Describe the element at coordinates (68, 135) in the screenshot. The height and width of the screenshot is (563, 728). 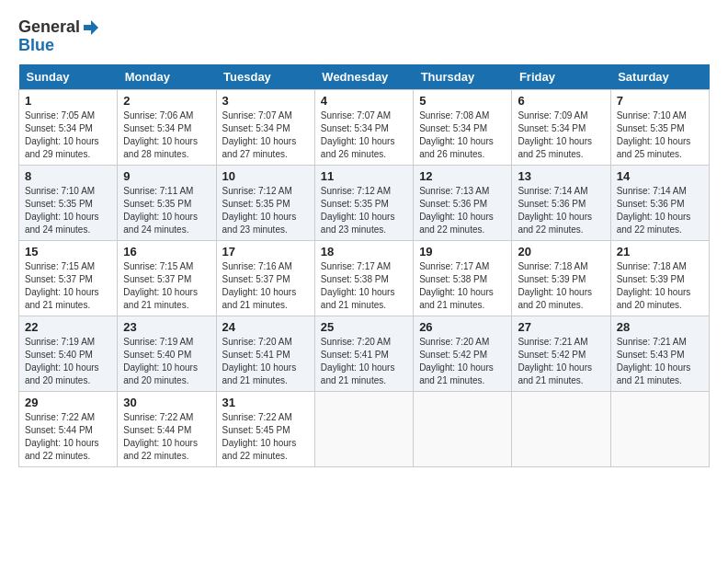
I see `day-info: Sunrise: 7:05 AM Sunset: 5:34 PM Dayligh…` at that location.